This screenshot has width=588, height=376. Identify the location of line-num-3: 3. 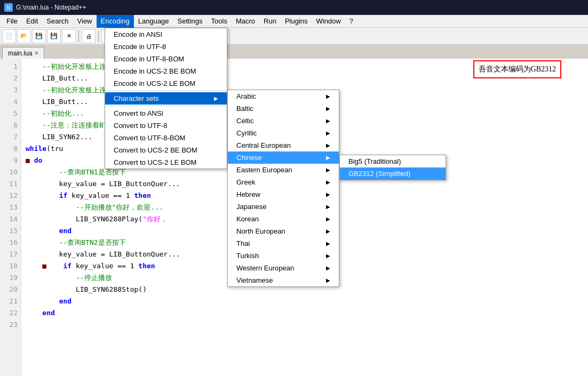
(11, 90).